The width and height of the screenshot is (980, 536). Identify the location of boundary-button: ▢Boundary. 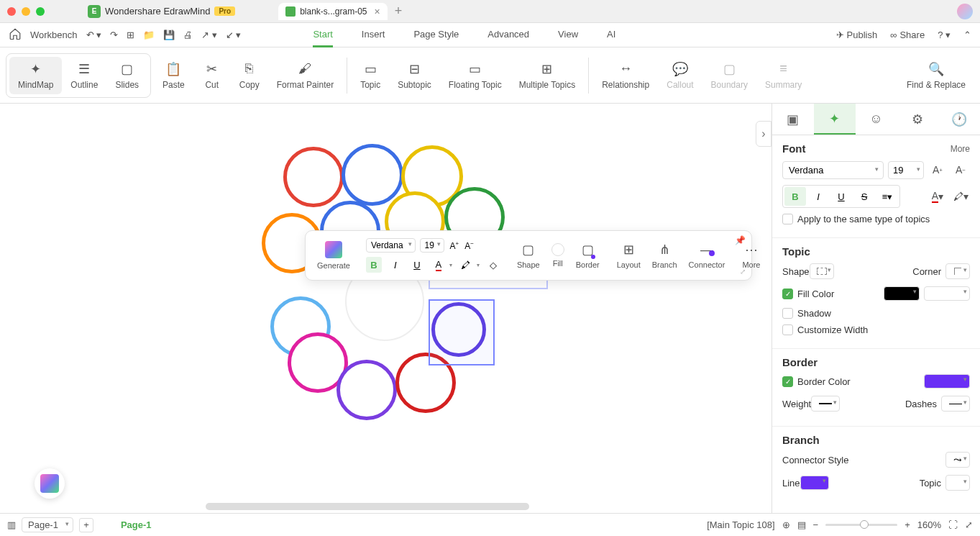
(729, 76).